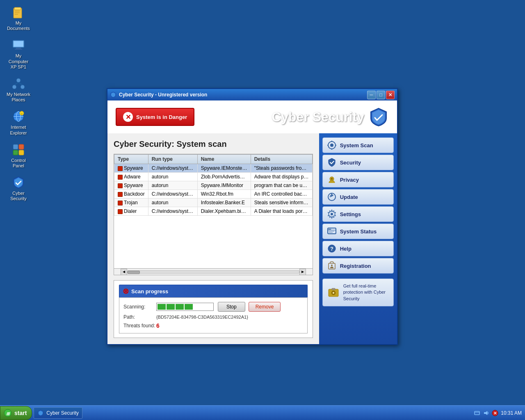 This screenshot has height=420, width=525. I want to click on my-computer-icon, so click(18, 45).